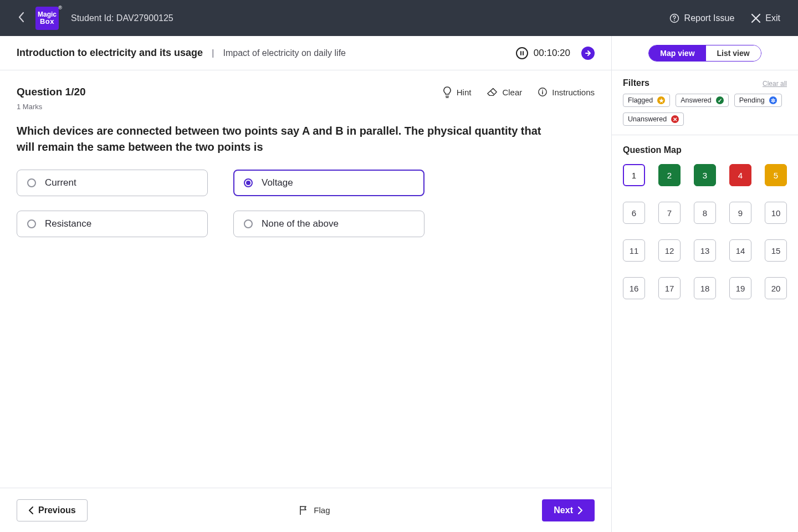 This screenshot has height=532, width=798. What do you see at coordinates (57, 510) in the screenshot?
I see `previous-label: Previous` at bounding box center [57, 510].